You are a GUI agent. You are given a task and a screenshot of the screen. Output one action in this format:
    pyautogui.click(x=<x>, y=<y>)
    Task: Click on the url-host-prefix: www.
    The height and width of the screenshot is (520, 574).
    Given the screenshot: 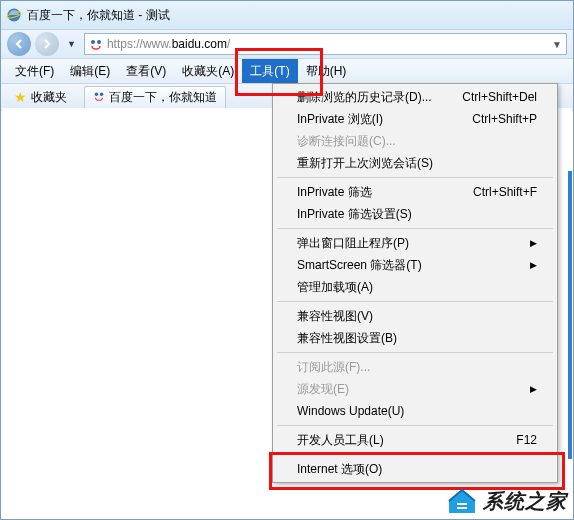 What is the action you would take?
    pyautogui.click(x=158, y=44)
    